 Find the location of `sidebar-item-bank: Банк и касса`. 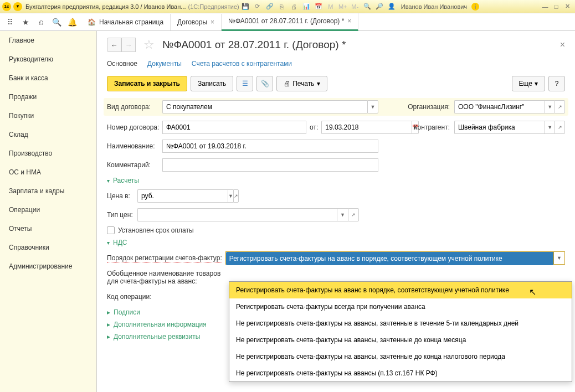

sidebar-item-bank: Банк и касса is located at coordinates (48, 78).